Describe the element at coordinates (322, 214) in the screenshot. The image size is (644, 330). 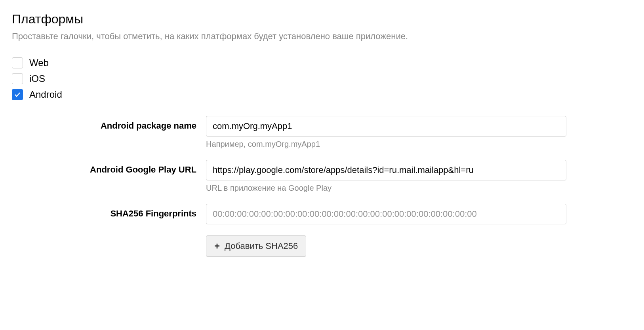
I see `form-row-sha256: SHA256 Fingerprints` at that location.